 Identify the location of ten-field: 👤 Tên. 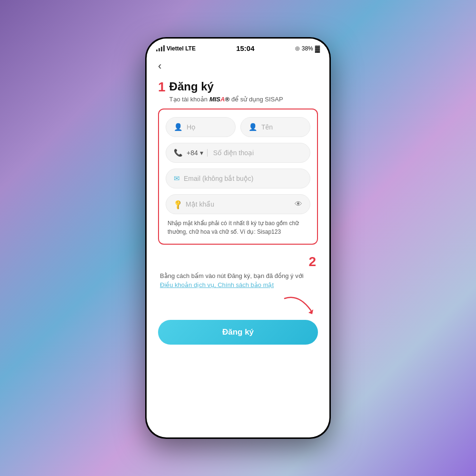
(275, 127).